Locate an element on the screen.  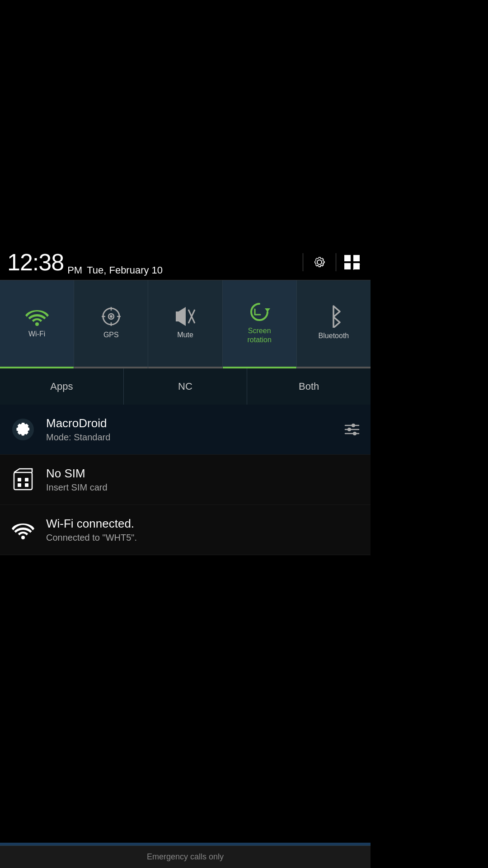
qs-bar-mute is located at coordinates (185, 368).